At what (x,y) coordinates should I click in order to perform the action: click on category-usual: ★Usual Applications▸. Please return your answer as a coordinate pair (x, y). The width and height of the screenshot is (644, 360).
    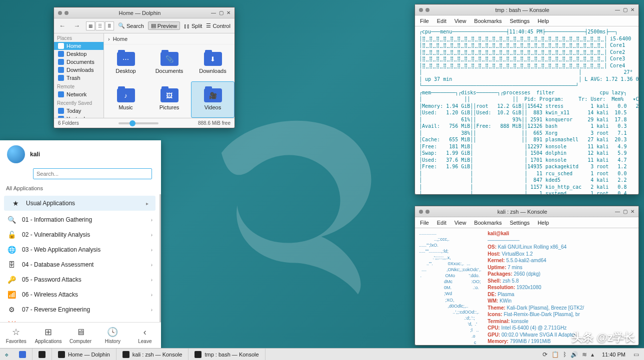
    Looking at the image, I should click on (80, 203).